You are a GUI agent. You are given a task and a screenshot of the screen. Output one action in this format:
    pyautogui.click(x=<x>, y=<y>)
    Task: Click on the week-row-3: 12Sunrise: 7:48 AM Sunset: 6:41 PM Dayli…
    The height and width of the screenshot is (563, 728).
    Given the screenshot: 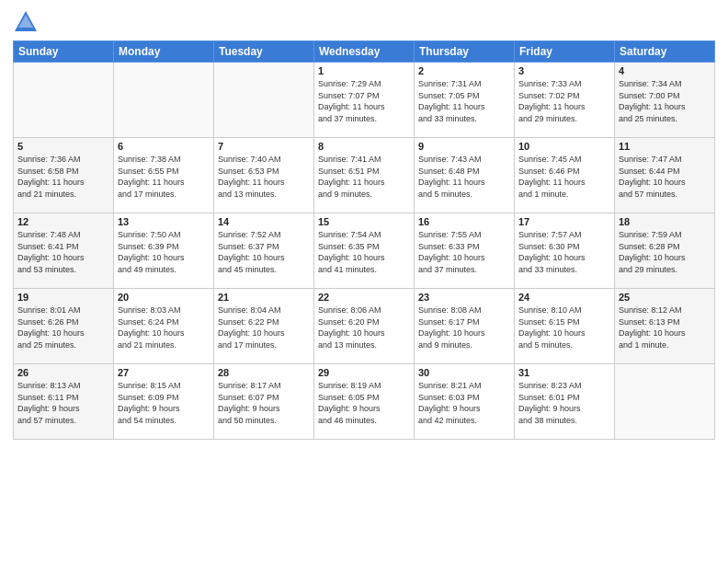 What is the action you would take?
    pyautogui.click(x=364, y=251)
    